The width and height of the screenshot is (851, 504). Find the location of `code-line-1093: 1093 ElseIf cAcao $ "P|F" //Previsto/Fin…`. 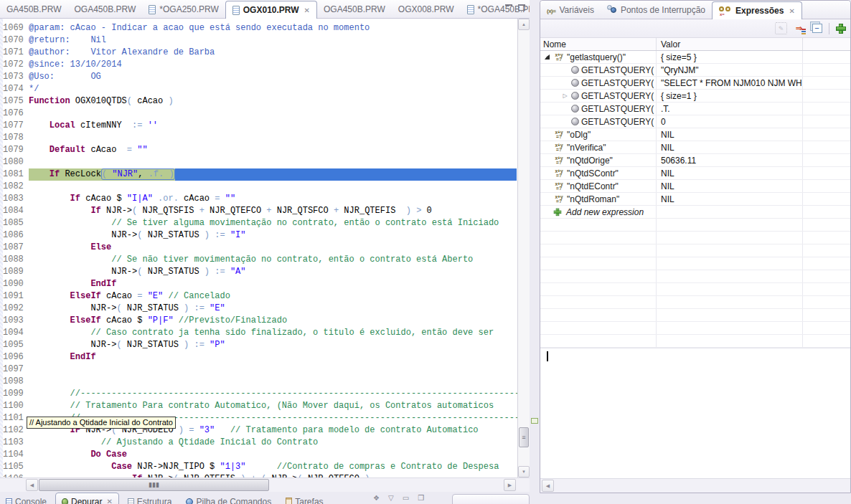

code-line-1093: 1093 ElseIf cAcao $ "P|F" //Previsto/Fin… is located at coordinates (260, 321).